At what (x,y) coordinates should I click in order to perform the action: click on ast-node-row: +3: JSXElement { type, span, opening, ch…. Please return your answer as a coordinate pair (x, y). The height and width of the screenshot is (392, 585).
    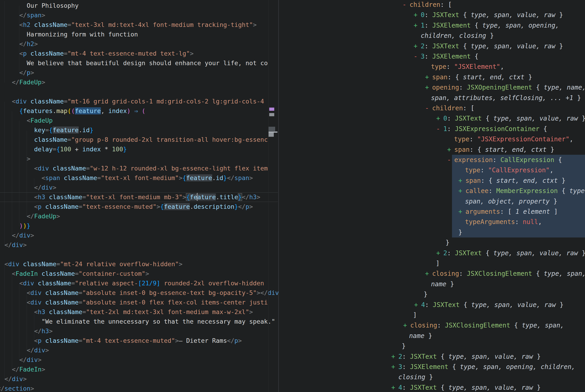
    Looking at the image, I should click on (483, 367).